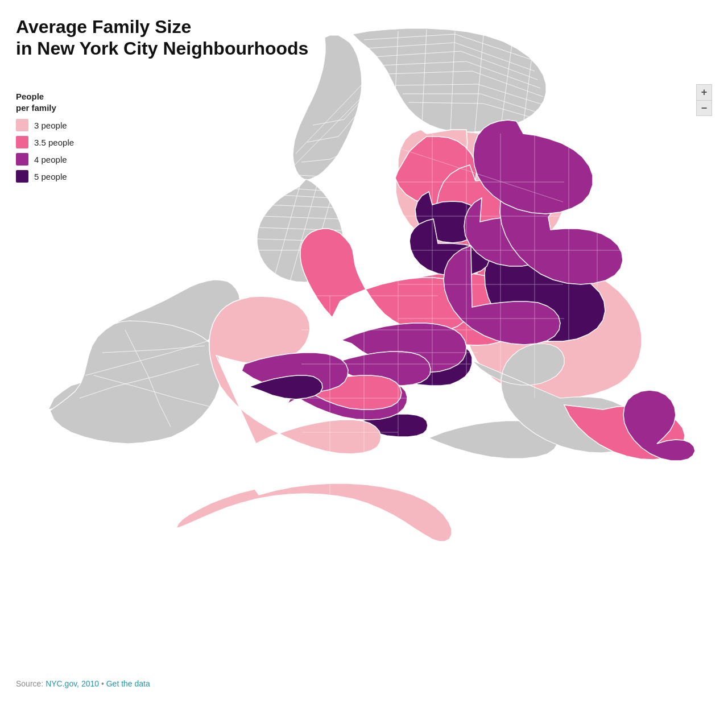  I want to click on legend-swatch-4-people, so click(22, 159).